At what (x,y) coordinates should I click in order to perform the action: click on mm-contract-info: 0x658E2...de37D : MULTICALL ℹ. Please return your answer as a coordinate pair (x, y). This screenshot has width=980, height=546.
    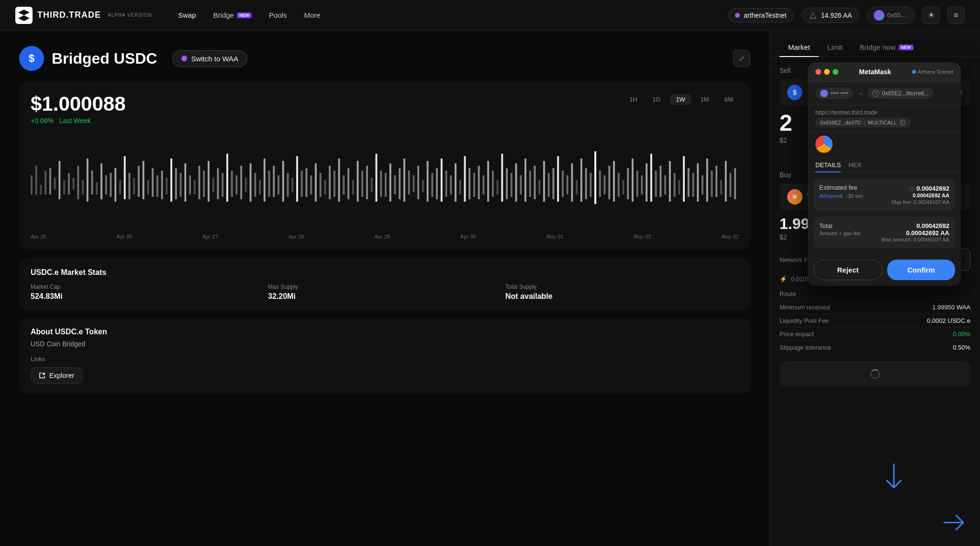
    Looking at the image, I should click on (863, 123).